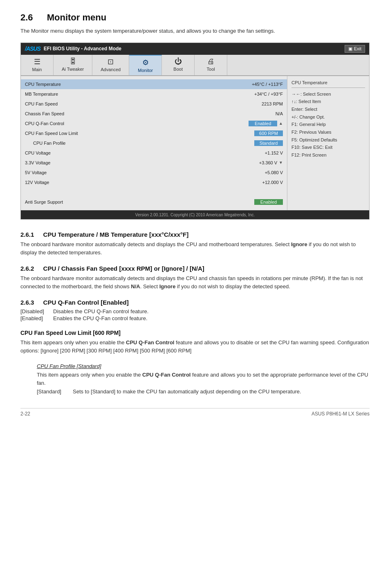 The height and width of the screenshot is (588, 390). What do you see at coordinates (124, 268) in the screenshot?
I see `sub-heading-262: CPU / Chassis Fan Speed [xxxx RPM] or [I…` at bounding box center [124, 268].